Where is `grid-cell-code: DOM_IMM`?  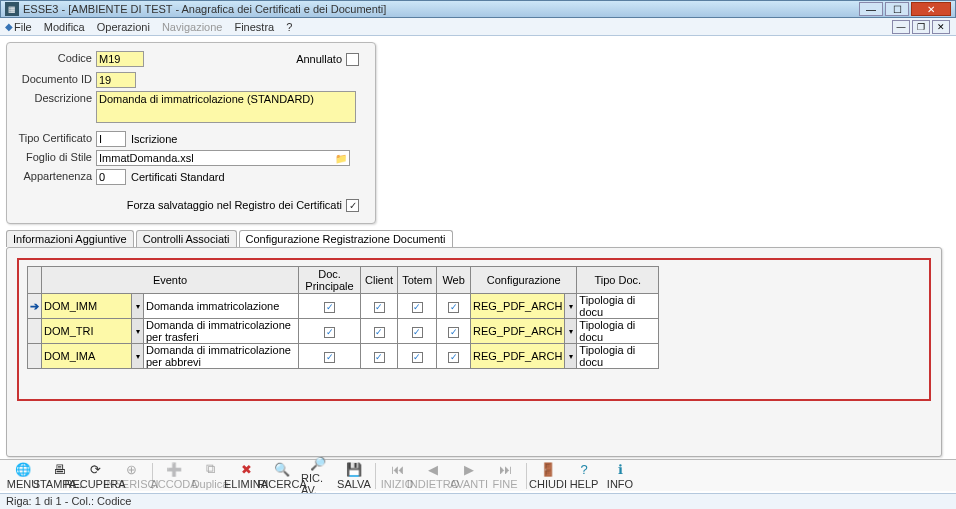 grid-cell-code: DOM_IMM is located at coordinates (87, 306).